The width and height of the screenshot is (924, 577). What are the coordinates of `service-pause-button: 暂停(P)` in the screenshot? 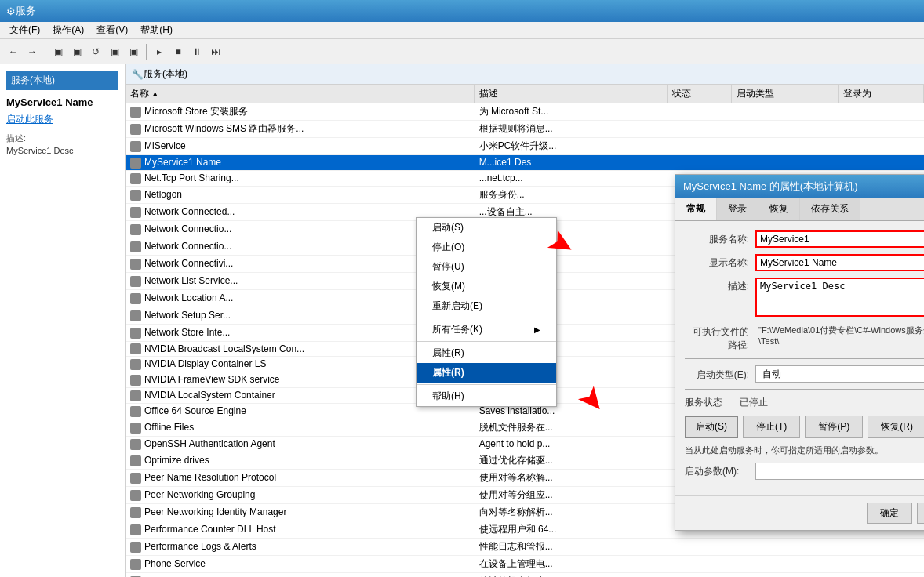 It's located at (834, 426).